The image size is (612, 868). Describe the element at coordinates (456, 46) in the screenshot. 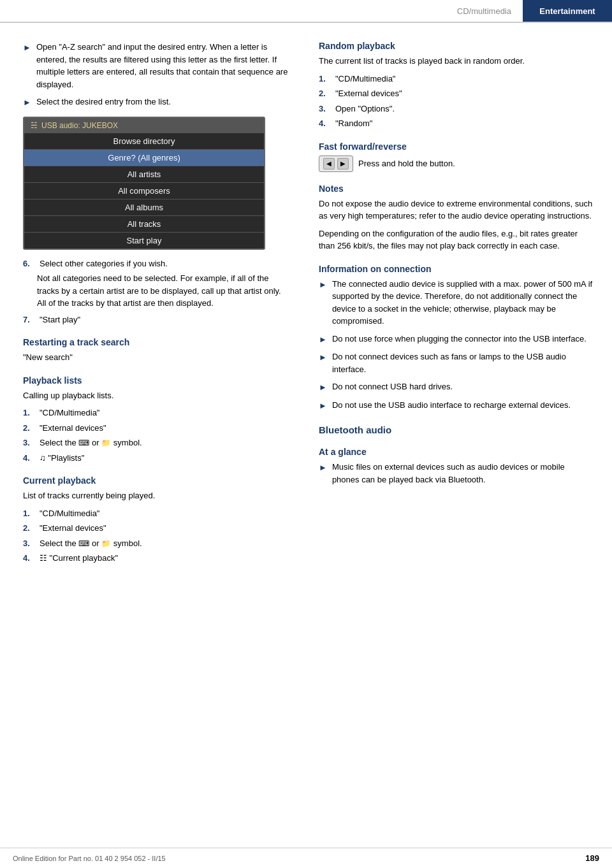

I see `random-playback-title: Random playback` at that location.